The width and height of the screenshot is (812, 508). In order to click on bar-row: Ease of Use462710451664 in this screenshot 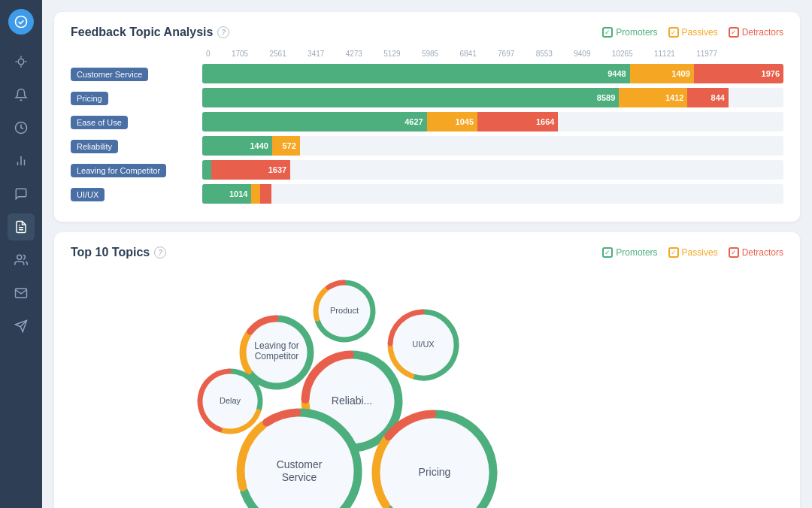, I will do `click(427, 122)`.